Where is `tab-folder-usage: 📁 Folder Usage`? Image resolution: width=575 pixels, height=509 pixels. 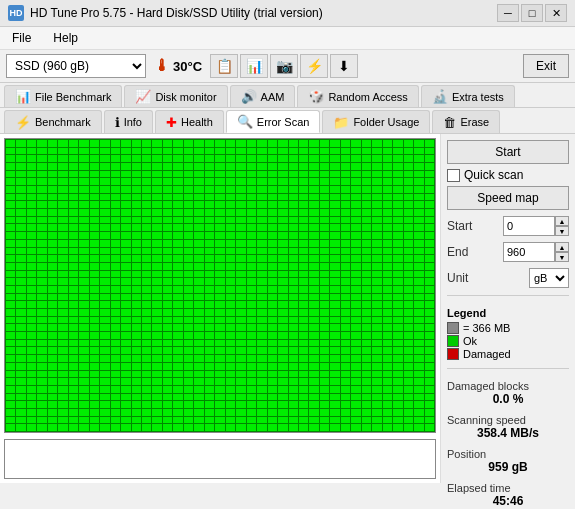
tab-folder-usage: 📁 Folder Usage is located at coordinates (376, 122).